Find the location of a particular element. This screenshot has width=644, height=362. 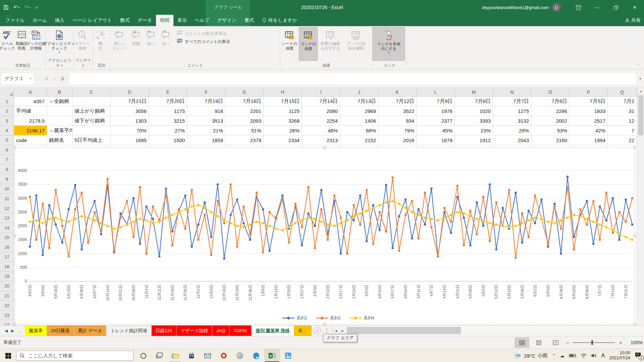

taskbar-app-cortana-icon is located at coordinates (143, 355).